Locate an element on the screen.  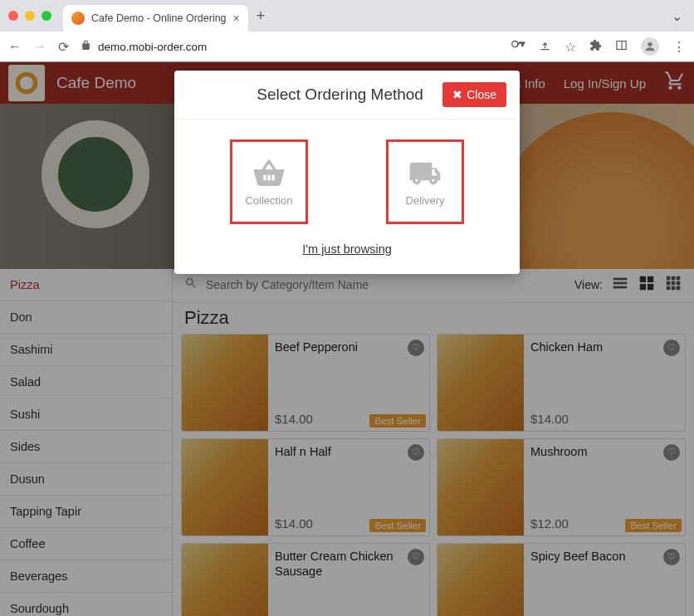
tabs-dropdown-icon: ⌄ is located at coordinates (677, 17).